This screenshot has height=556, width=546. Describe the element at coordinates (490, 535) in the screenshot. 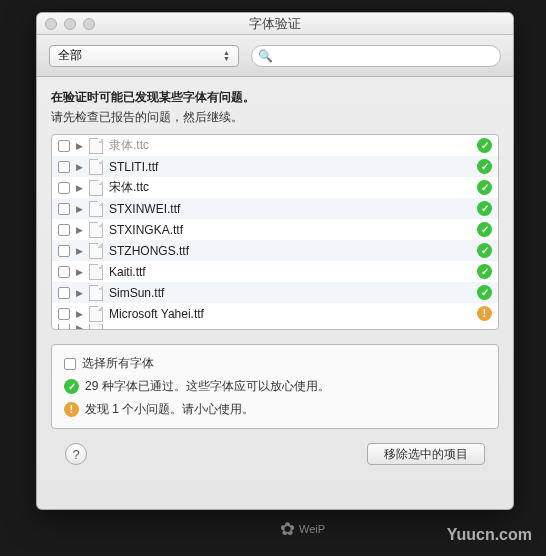

I see `watermark-site: Yuucn.com` at that location.